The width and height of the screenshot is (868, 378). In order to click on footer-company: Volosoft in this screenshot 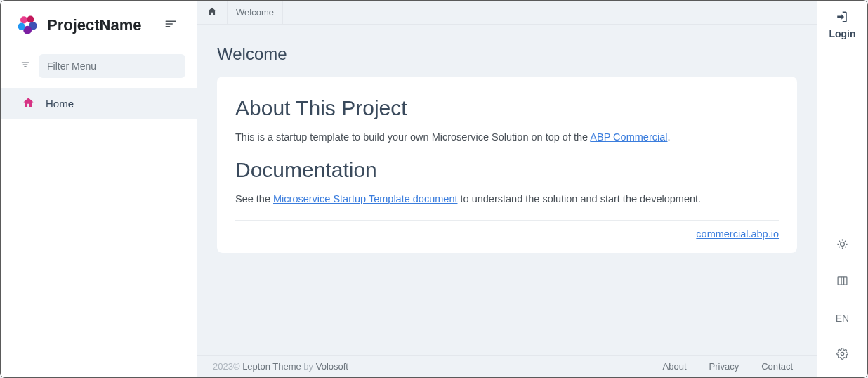, I will do `click(332, 367)`.